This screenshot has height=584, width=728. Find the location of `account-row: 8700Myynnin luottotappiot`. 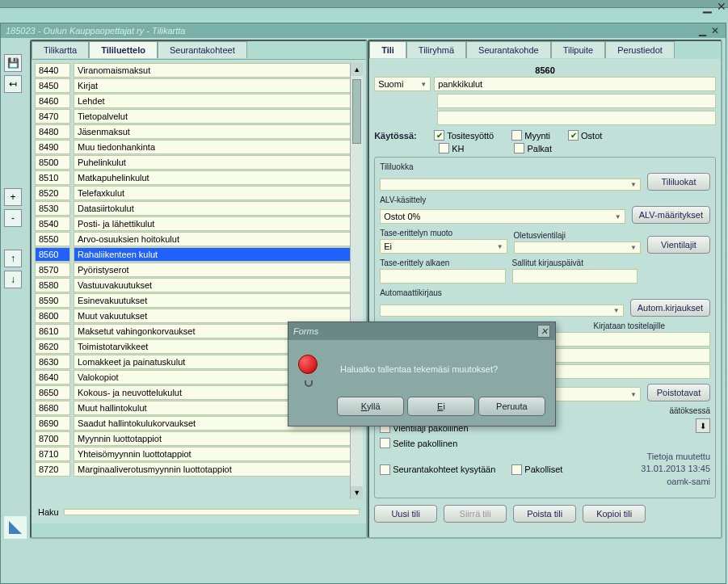

account-row: 8700Myynnin luottotappiot is located at coordinates (199, 439).